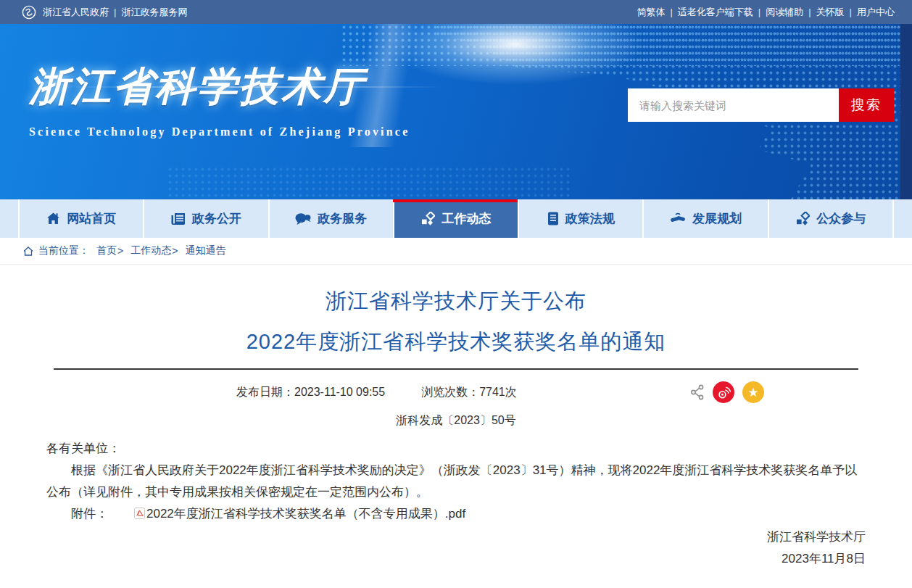 Image resolution: width=912 pixels, height=588 pixels. I want to click on attachment-label: 附件：, so click(90, 513).